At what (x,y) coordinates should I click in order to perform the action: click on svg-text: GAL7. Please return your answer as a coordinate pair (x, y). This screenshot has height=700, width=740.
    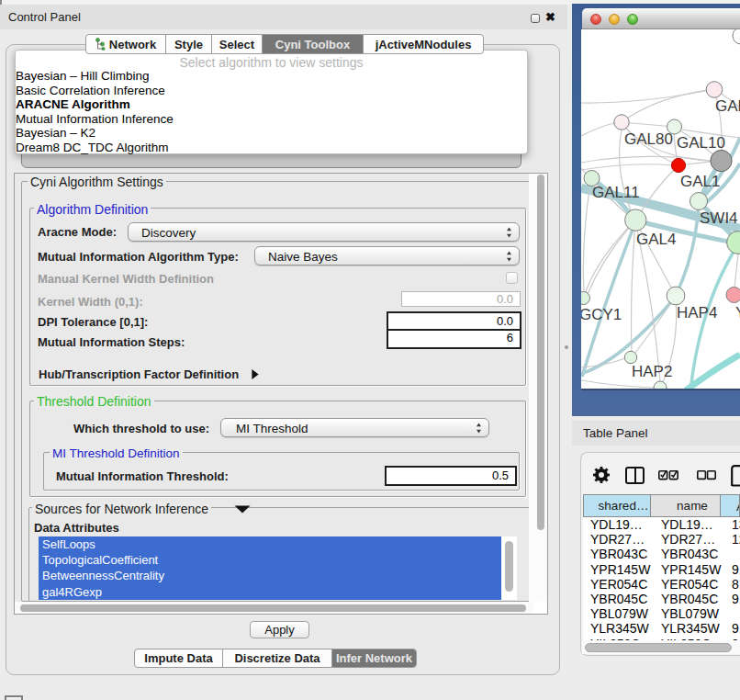
    Looking at the image, I should click on (727, 107).